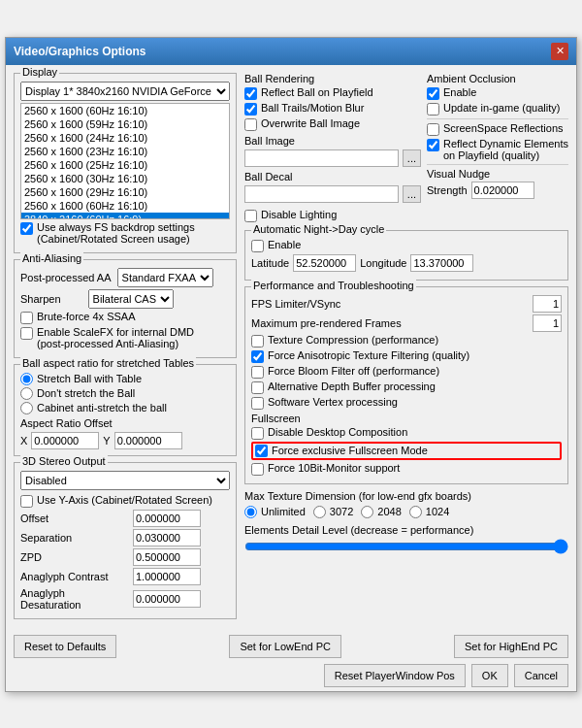 The height and width of the screenshot is (728, 582). I want to click on software-vertex-checkbox, so click(258, 404).